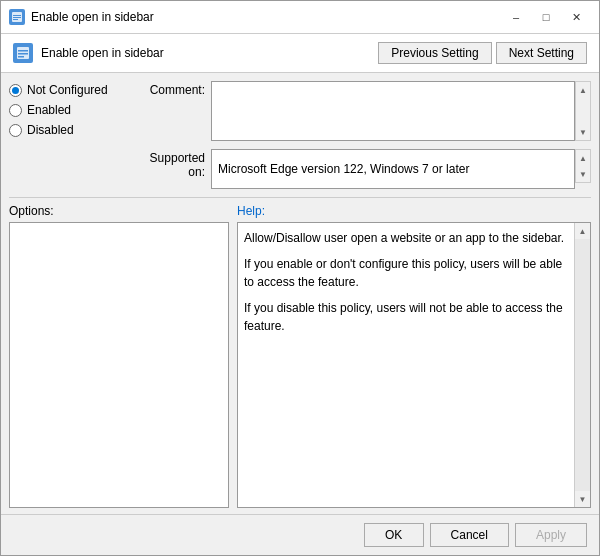 The width and height of the screenshot is (600, 556). What do you see at coordinates (583, 90) in the screenshot?
I see `scroll-up-comment: ▲` at bounding box center [583, 90].